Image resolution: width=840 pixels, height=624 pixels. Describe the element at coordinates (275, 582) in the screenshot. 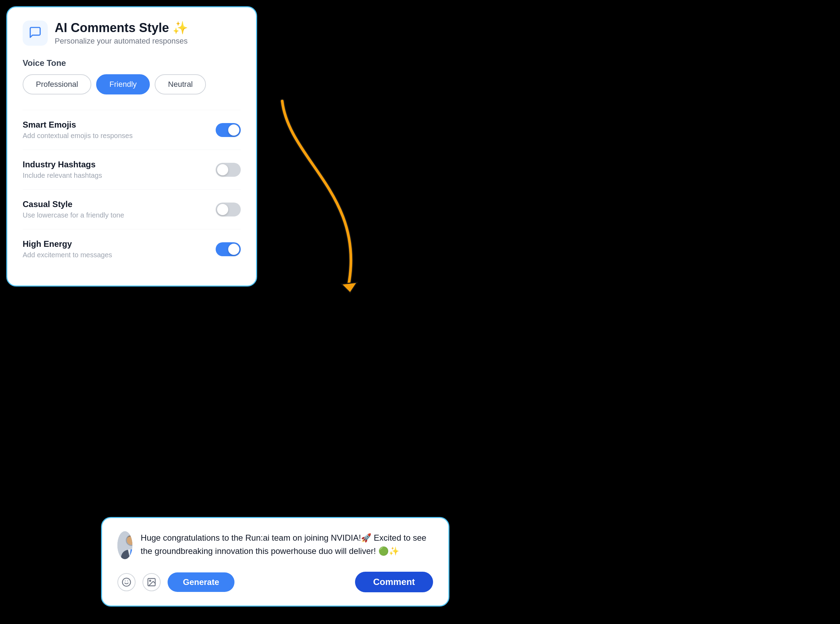

I see `comment-footer: Generate Comment` at that location.